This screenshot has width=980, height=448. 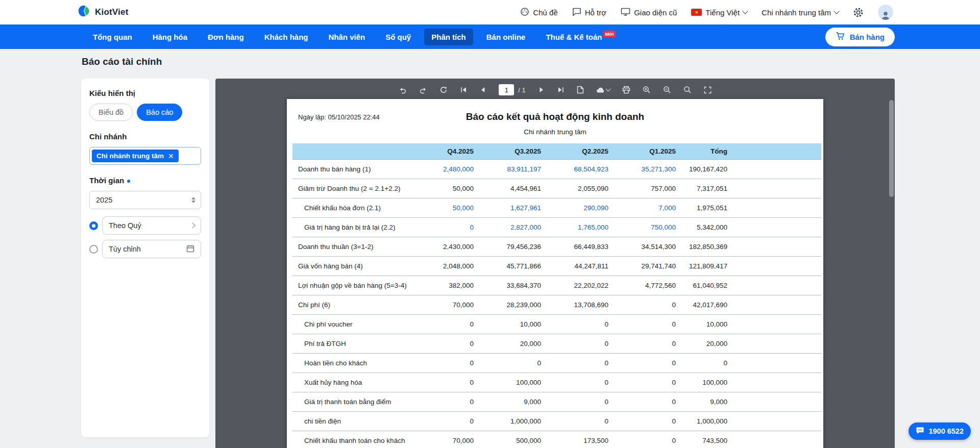 What do you see at coordinates (603, 90) in the screenshot?
I see `download-button` at bounding box center [603, 90].